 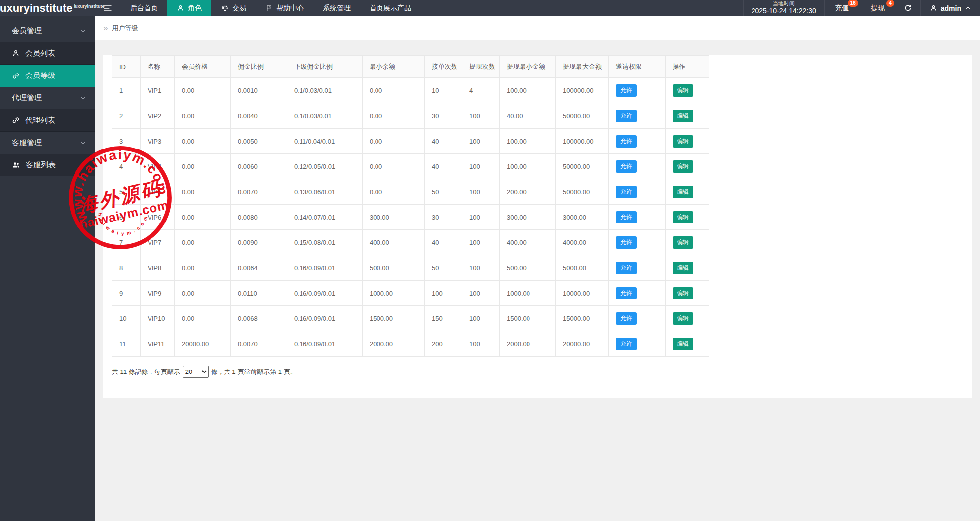 I want to click on page-size-select: 20, so click(x=196, y=372).